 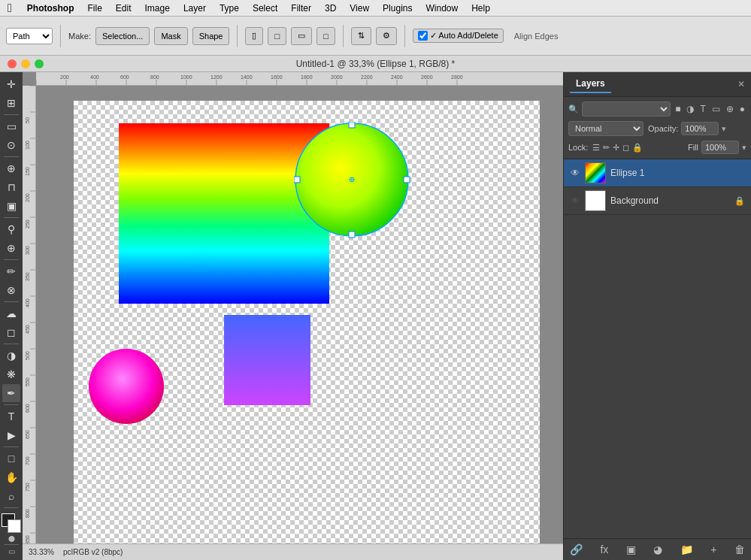 I want to click on crop-tool: ⊓, so click(x=11, y=187).